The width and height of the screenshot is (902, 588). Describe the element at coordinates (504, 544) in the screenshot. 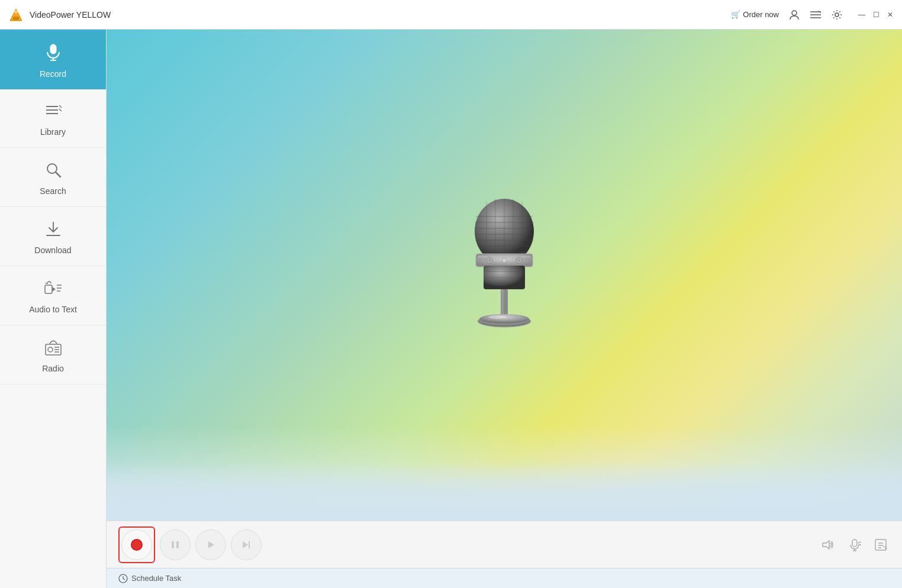

I see `bottom-toolbar` at that location.